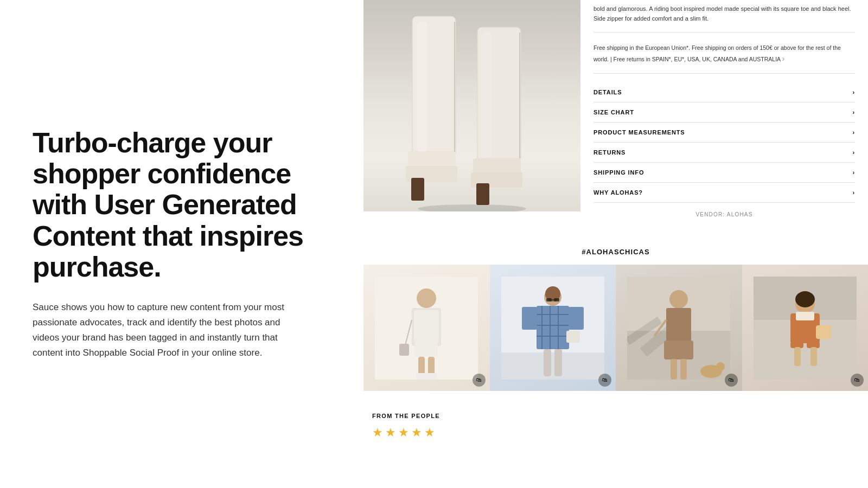 The height and width of the screenshot is (488, 868). Describe the element at coordinates (608, 92) in the screenshot. I see `accordion-label-0: DETAILS` at that location.